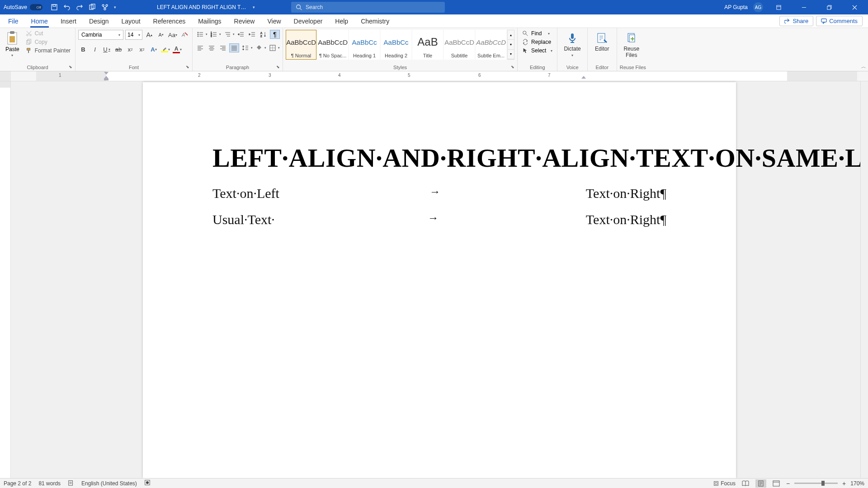 Image resolution: width=868 pixels, height=488 pixels. I want to click on tab-view: View, so click(274, 21).